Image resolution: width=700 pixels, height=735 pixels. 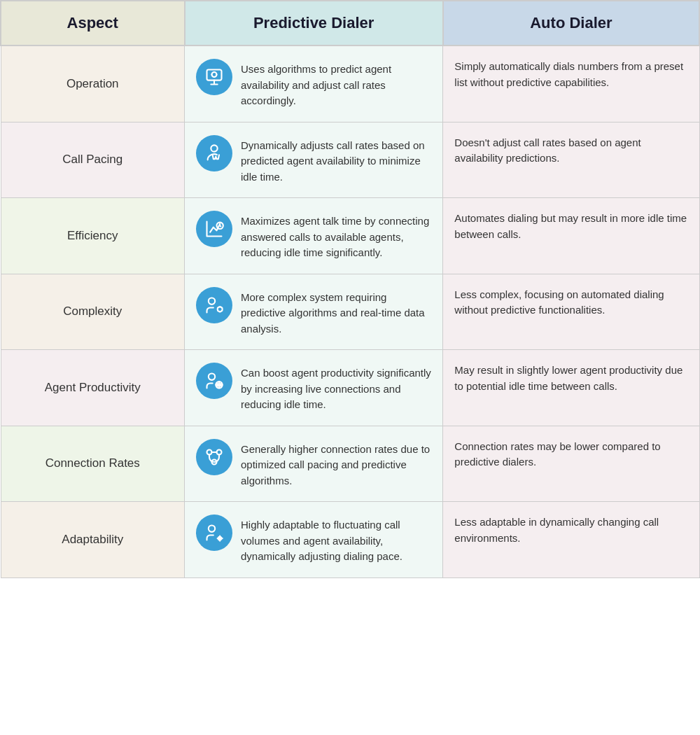 I want to click on predictive-cell-complexity: More complex system requiring predictive…, so click(x=314, y=312).